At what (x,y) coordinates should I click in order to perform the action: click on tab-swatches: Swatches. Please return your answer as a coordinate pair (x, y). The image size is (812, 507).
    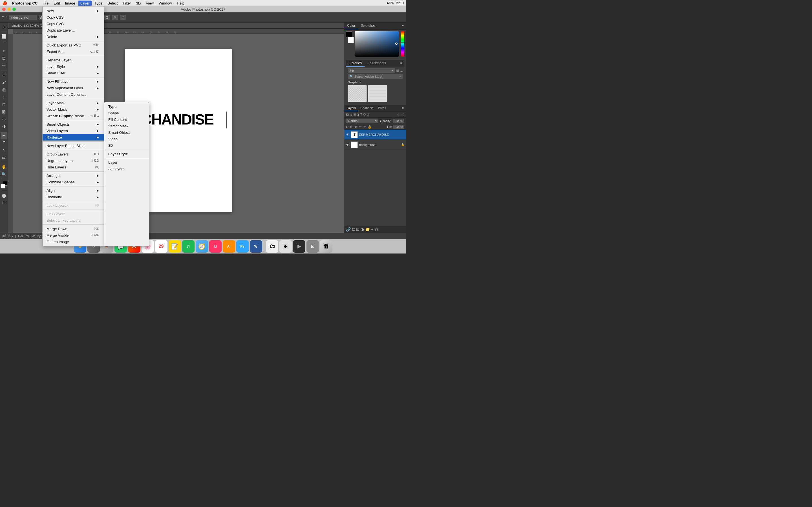
    Looking at the image, I should click on (368, 26).